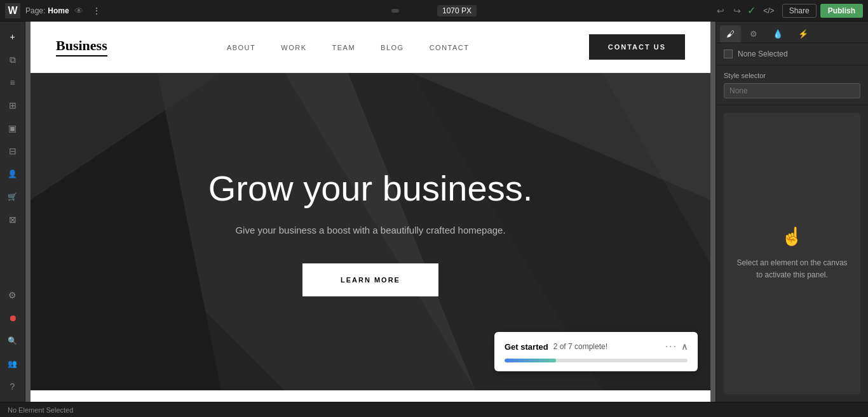 Image resolution: width=868 pixels, height=417 pixels. Describe the element at coordinates (393, 48) in the screenshot. I see `nav-blog: BLOG` at that location.